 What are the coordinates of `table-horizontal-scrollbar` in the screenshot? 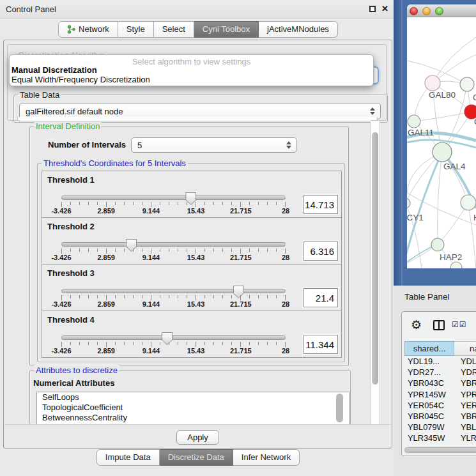 It's located at (440, 450).